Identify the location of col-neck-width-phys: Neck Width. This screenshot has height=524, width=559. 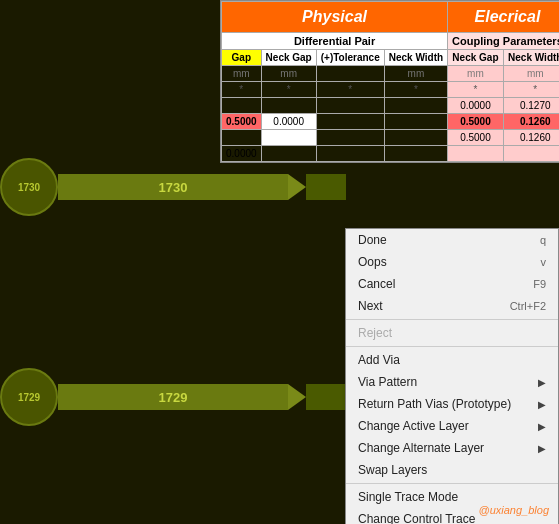
(416, 58).